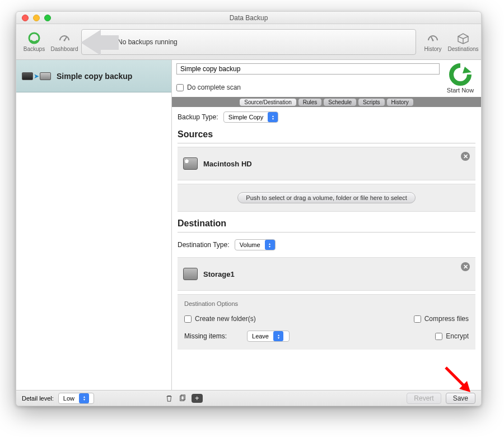 The width and height of the screenshot is (504, 437). Describe the element at coordinates (326, 274) in the screenshot. I see `destination-drive-row: Storage1 ✕` at that location.